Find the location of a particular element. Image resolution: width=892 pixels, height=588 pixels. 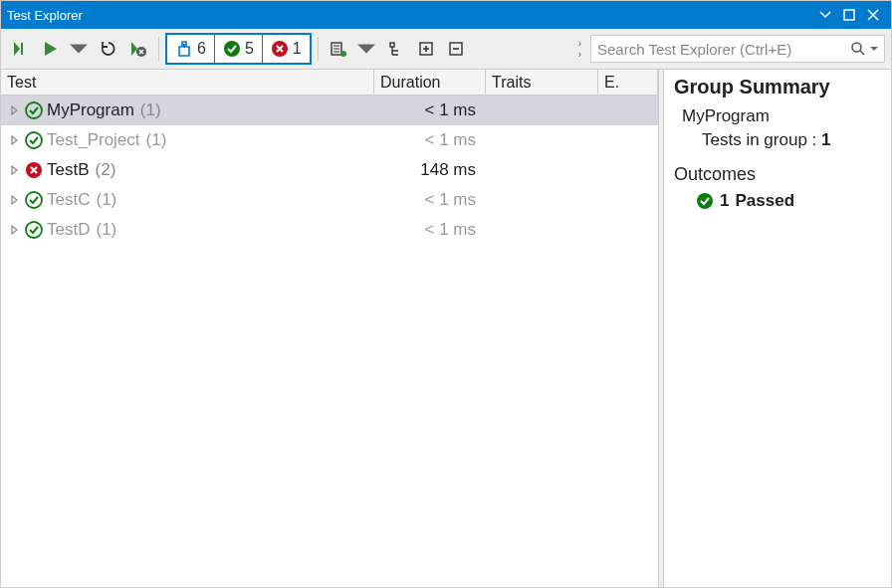

test-row: TestD(1)< 1 ms is located at coordinates (330, 230).